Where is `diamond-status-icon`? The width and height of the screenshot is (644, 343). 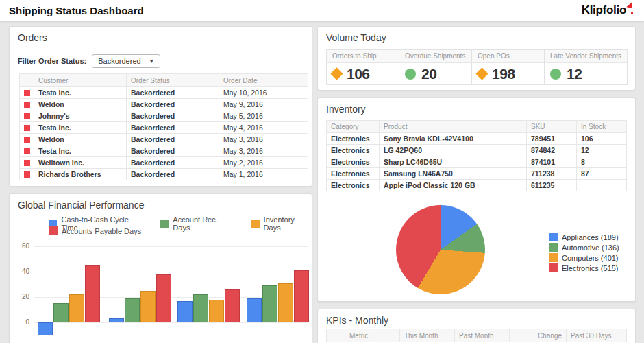 diamond-status-icon is located at coordinates (336, 73).